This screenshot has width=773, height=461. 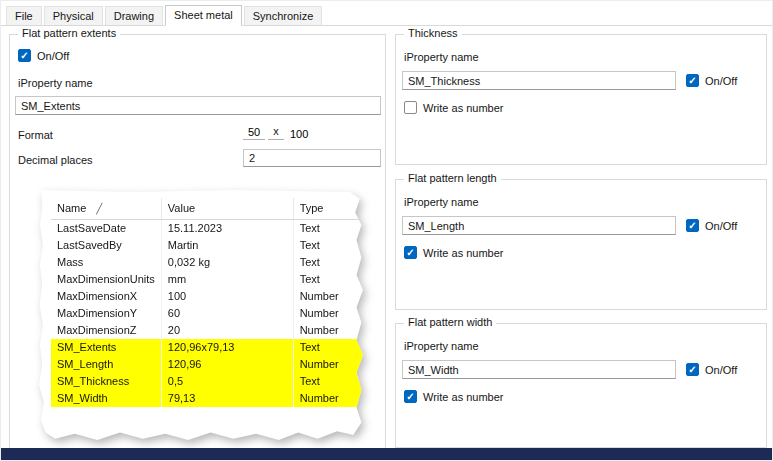 What do you see at coordinates (454, 252) in the screenshot?
I see `length-write-as-number-checkbox: Write as number` at bounding box center [454, 252].